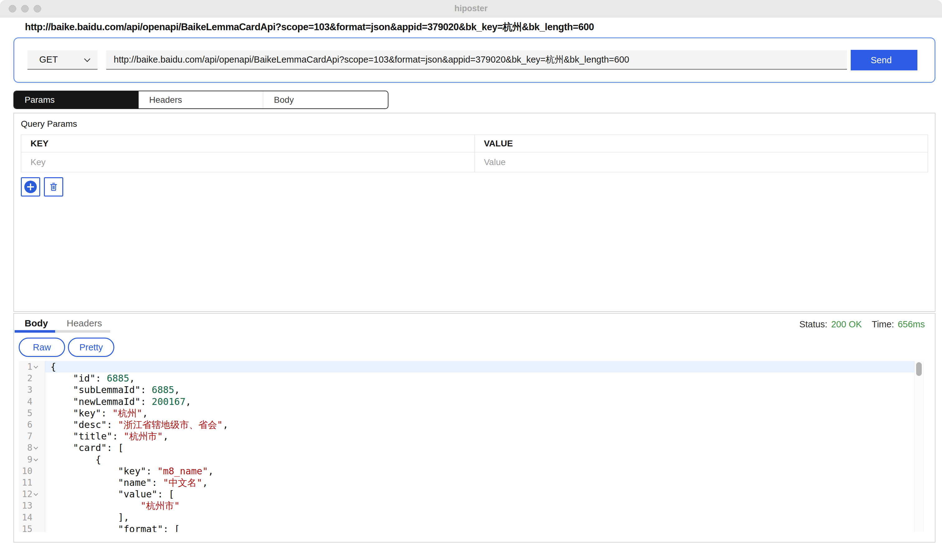  I want to click on table-header-row: KEY VALUE, so click(475, 143).